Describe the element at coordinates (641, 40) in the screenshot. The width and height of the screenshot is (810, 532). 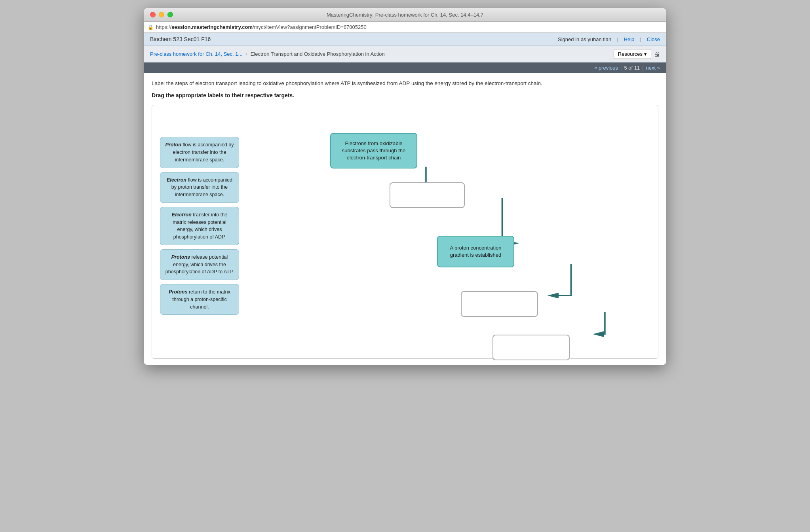
I see `divider2: |` at that location.